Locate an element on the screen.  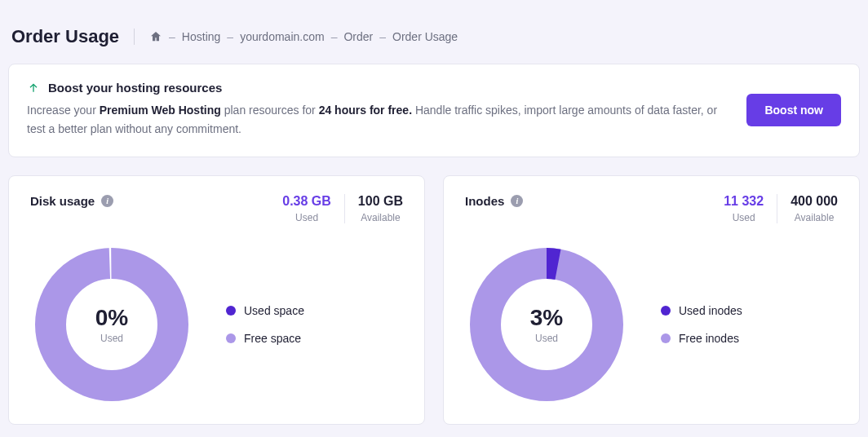
boost-desc-pre: Increase your is located at coordinates (64, 110).